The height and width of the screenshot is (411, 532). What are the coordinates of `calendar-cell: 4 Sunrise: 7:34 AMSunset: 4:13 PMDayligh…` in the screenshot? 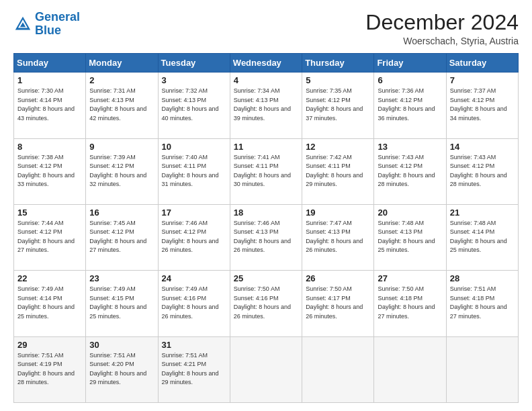 It's located at (266, 105).